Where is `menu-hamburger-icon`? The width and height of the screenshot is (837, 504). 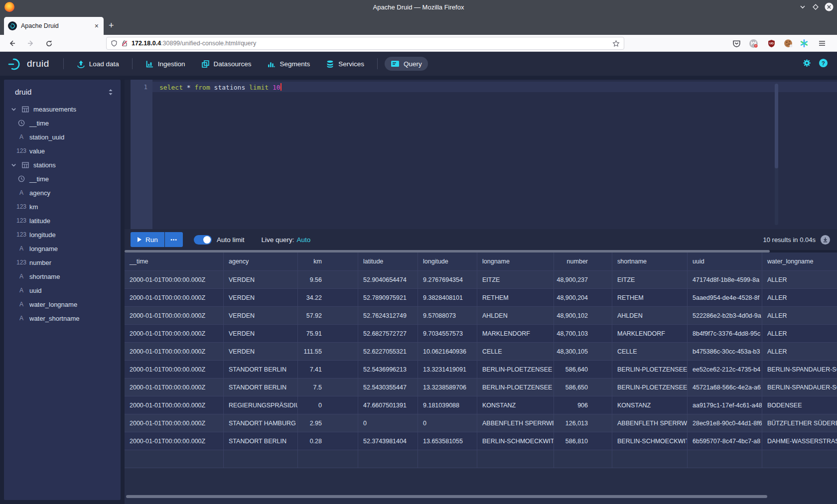 menu-hamburger-icon is located at coordinates (822, 43).